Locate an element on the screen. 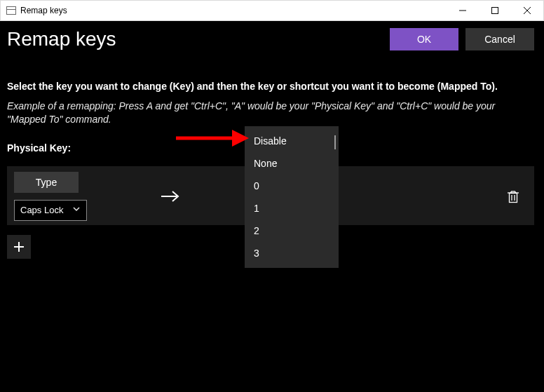  instruction-text: Select the key you want to change (Key) … is located at coordinates (271, 87).